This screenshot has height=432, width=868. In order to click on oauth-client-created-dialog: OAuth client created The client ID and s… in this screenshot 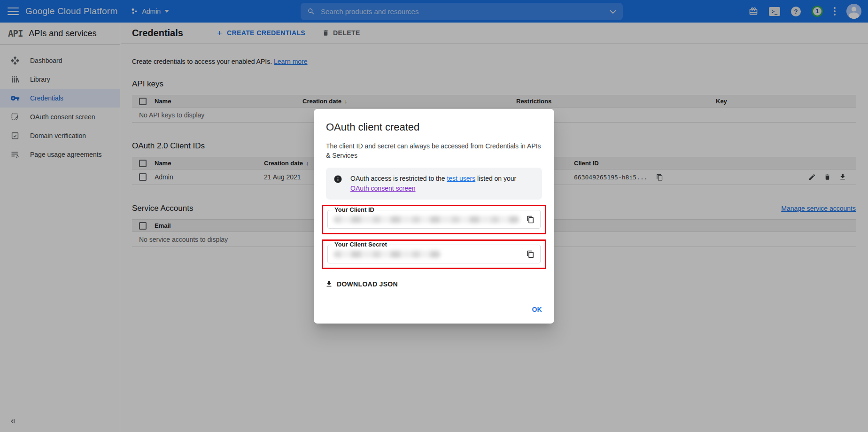, I will do `click(434, 216)`.